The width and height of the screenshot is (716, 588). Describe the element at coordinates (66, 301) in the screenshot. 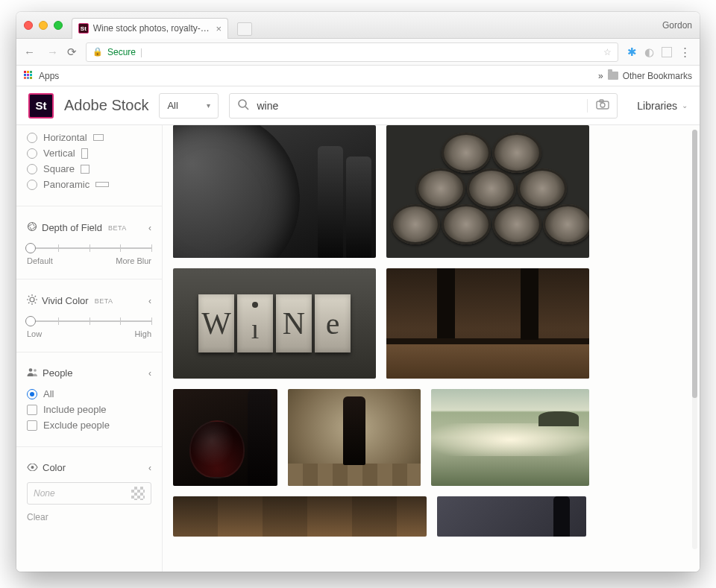

I see `section-title: Vivid Color` at that location.